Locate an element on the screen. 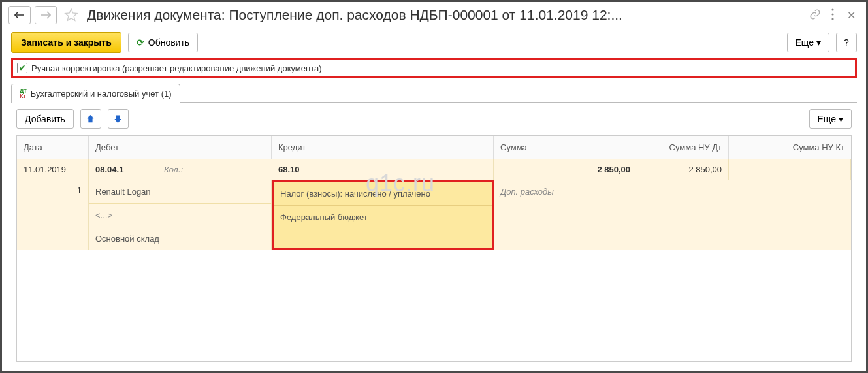 The height and width of the screenshot is (373, 868). refresh-icon: ⟳ is located at coordinates (140, 42).